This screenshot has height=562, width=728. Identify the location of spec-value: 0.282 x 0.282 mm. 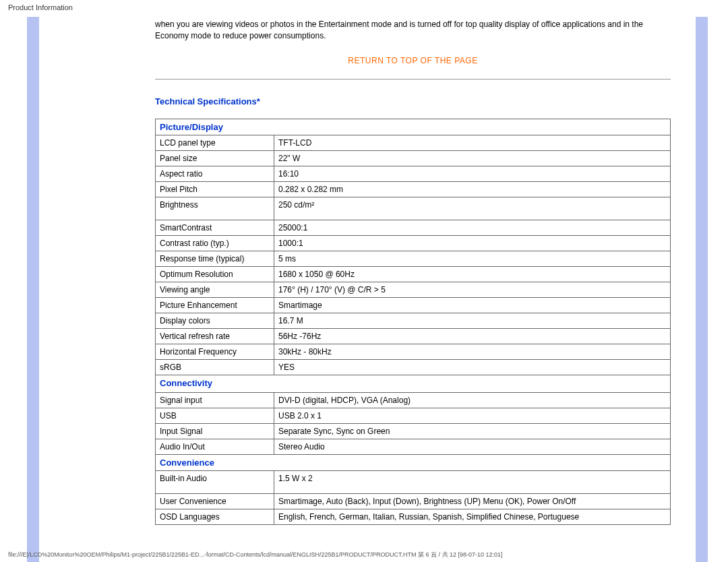
(473, 189).